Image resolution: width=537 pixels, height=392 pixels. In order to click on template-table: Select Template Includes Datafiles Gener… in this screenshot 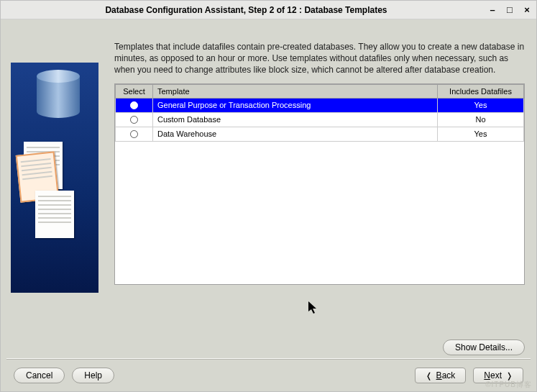, I will do `click(319, 113)`.